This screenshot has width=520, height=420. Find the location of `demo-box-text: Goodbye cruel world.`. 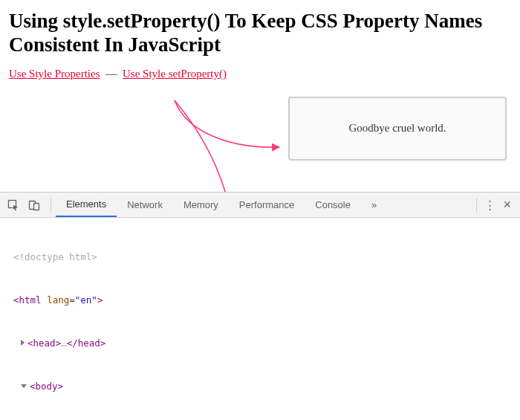

demo-box-text: Goodbye cruel world. is located at coordinates (397, 128).